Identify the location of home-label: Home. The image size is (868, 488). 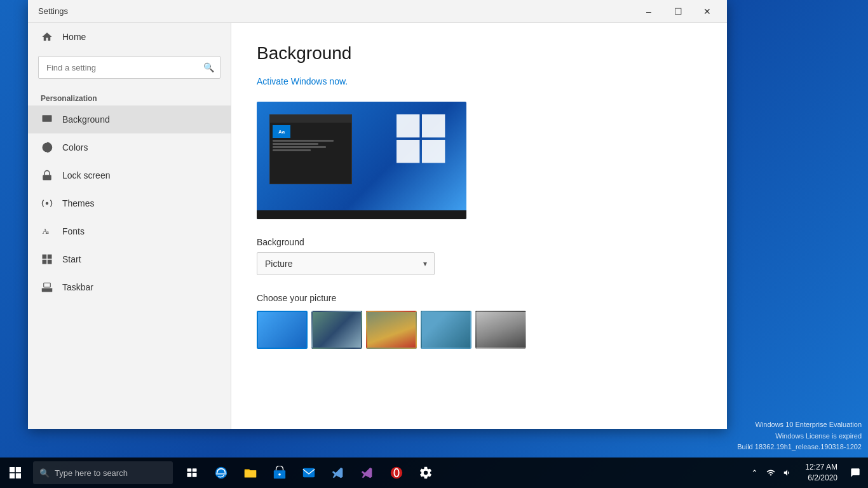
(74, 37).